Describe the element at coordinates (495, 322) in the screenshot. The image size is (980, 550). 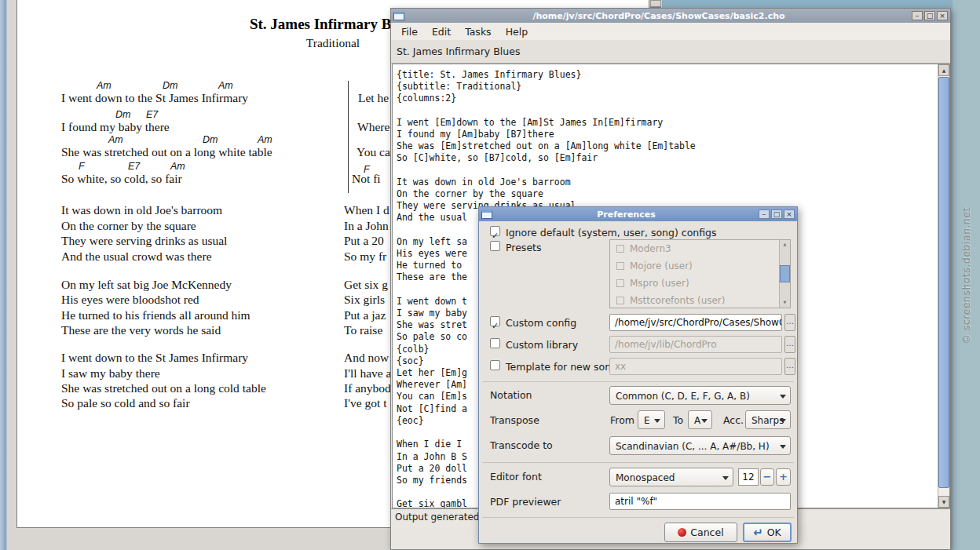
I see `custom-config-checkbox: ✓` at that location.